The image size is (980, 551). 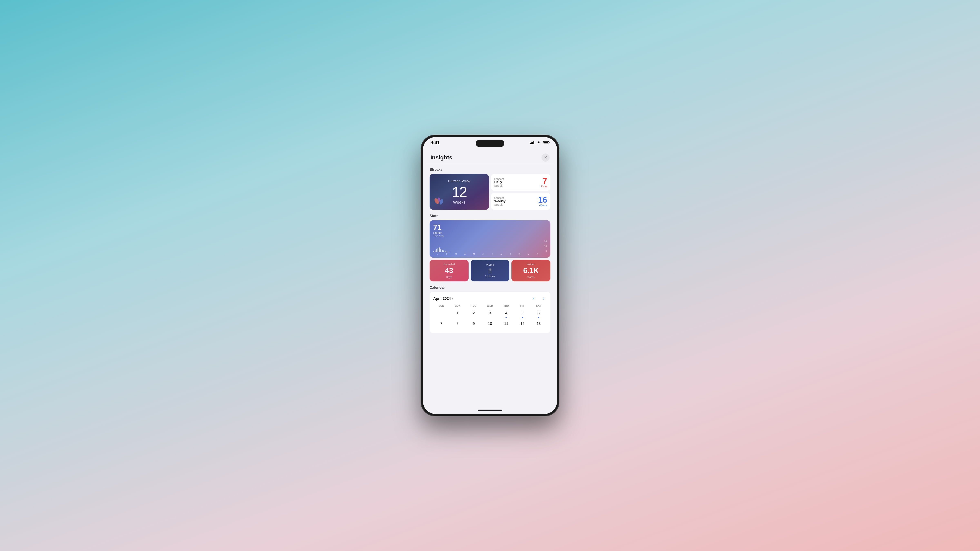 I want to click on chart-container: 20 10 0 JFMAMJJASOND, so click(x=490, y=248).